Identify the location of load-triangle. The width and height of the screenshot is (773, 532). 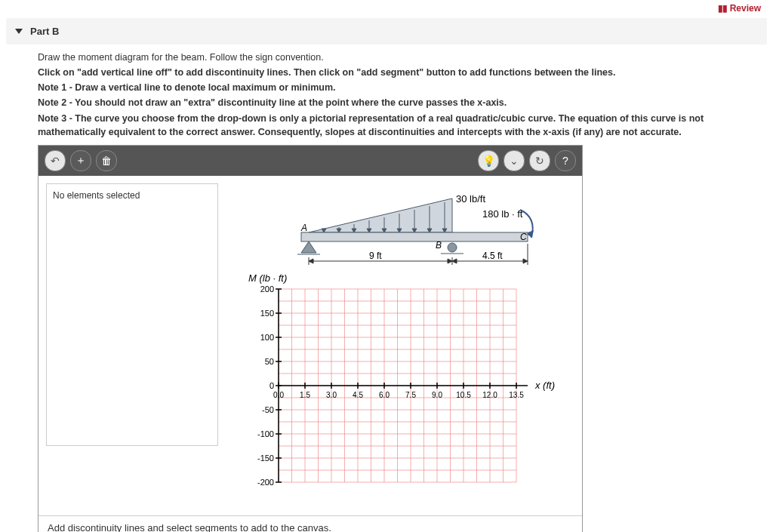
(380, 216).